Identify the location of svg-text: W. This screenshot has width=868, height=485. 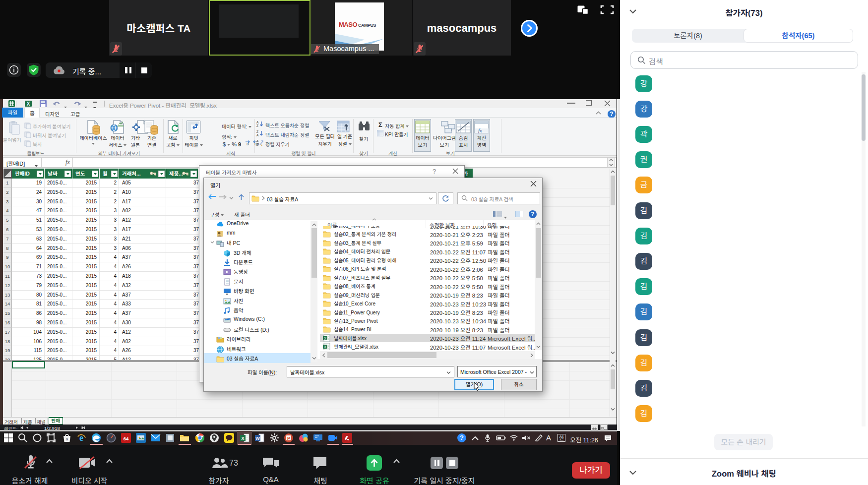
(258, 438).